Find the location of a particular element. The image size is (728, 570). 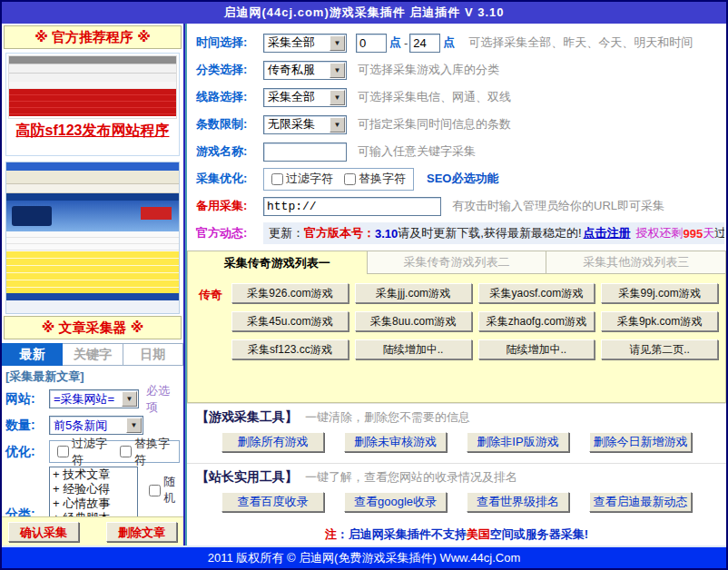

backup-url-input is located at coordinates (352, 207).